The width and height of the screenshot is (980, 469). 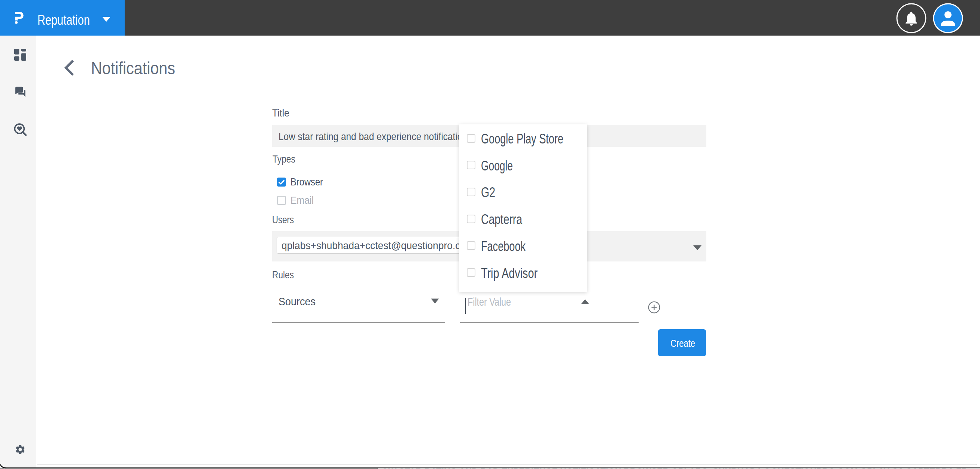 I want to click on svg-text: Users, so click(x=283, y=220).